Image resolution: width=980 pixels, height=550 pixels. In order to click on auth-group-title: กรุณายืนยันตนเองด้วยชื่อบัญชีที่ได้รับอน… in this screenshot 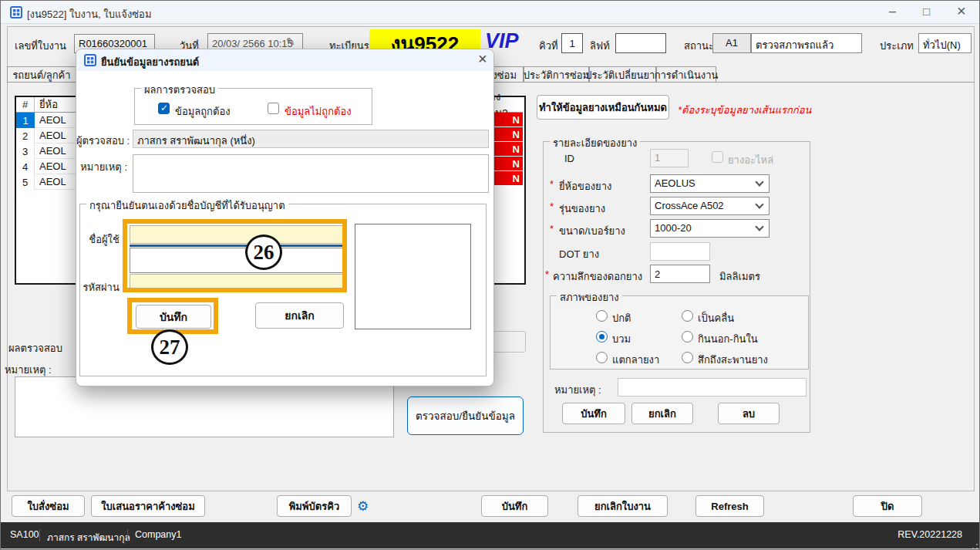, I will do `click(187, 205)`.